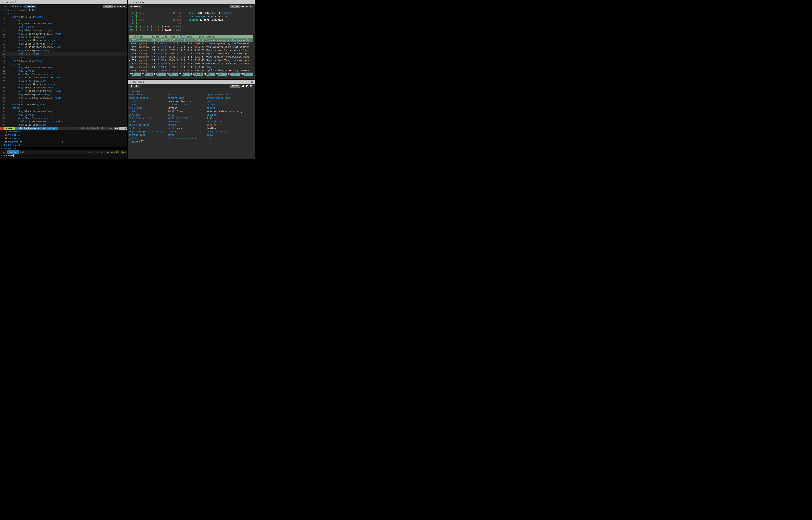  I want to click on col-header-pid: PID, so click(132, 37).